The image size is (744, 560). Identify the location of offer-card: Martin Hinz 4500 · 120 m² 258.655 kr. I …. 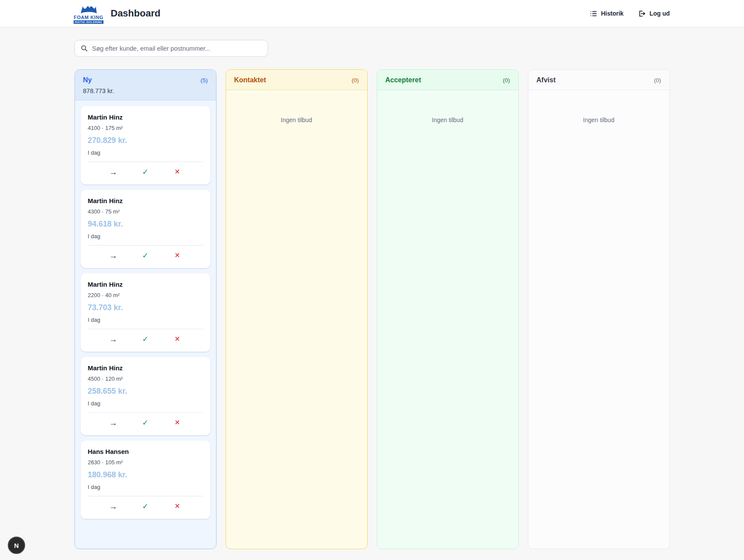
(146, 396).